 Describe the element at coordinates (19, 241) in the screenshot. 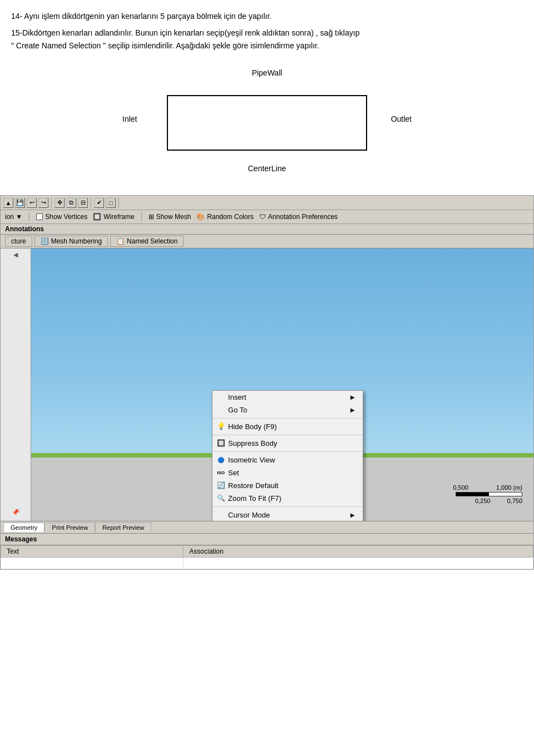

I see `ribbon-tab-structure: cture` at that location.